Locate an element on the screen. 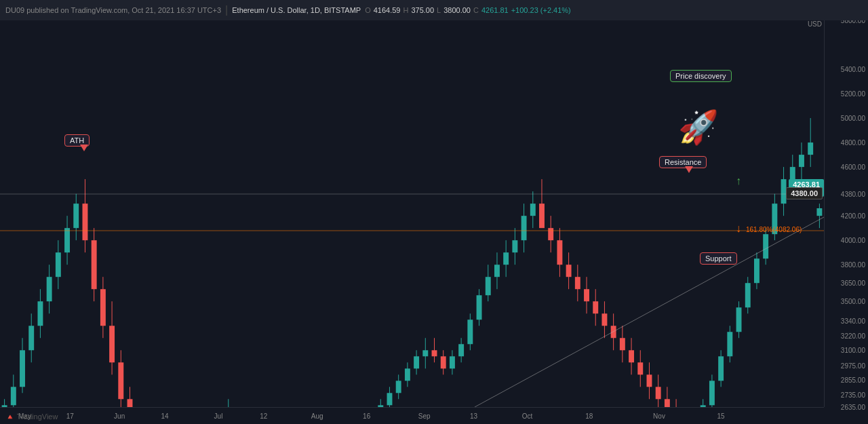 This screenshot has width=868, height=424. rocket-emoji: 🚀 is located at coordinates (698, 128).